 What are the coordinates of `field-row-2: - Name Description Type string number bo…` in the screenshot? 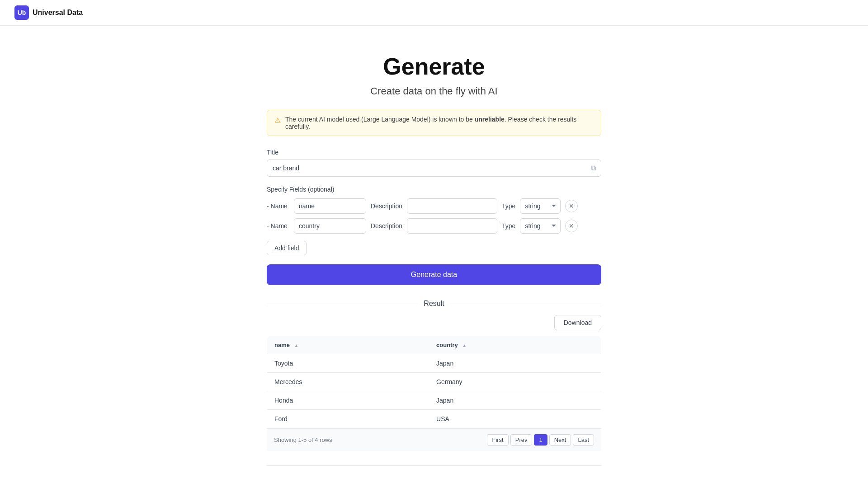 It's located at (434, 226).